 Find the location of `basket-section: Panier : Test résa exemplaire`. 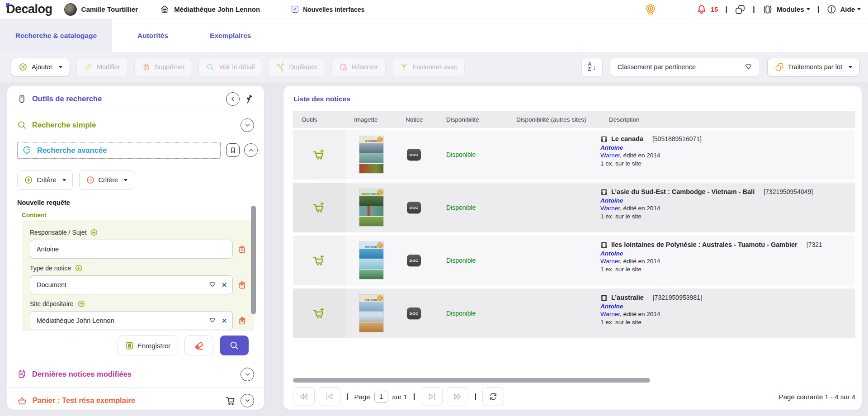

basket-section: Panier : Test résa exemplaire is located at coordinates (136, 399).